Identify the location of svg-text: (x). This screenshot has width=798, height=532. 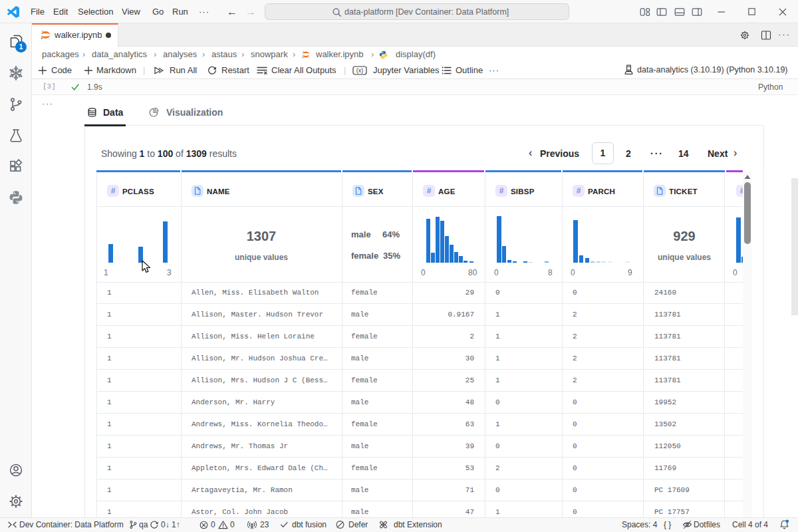
(360, 70).